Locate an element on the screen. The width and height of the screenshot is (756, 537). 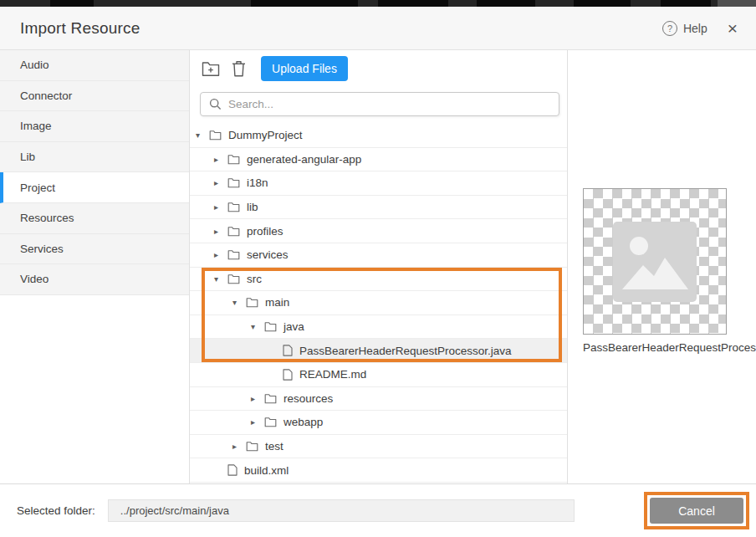
delete-button is located at coordinates (238, 69).